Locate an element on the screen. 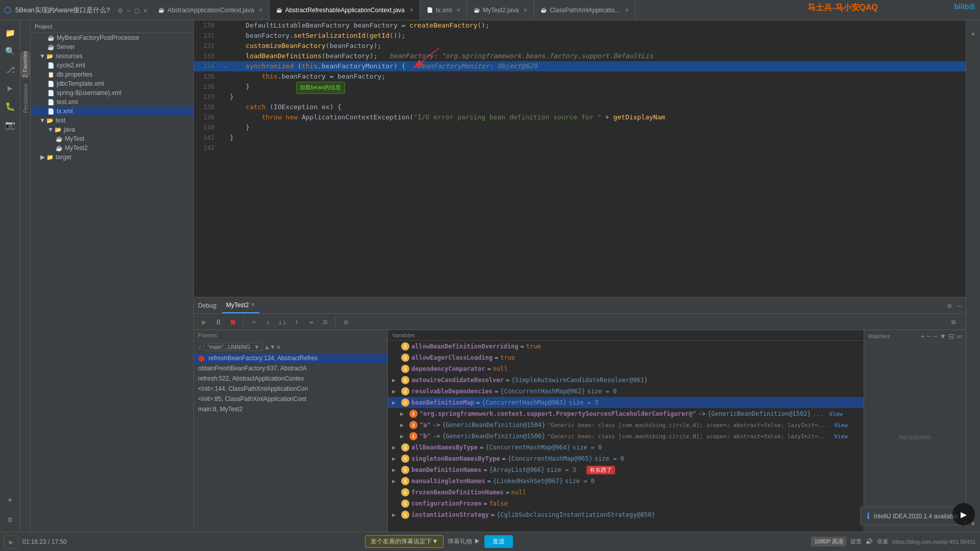 This screenshot has height=551, width=980. var-singleton-bean-names-by-type: ▶ i singletonBeanNamesByType = {Concurre… is located at coordinates (626, 459).